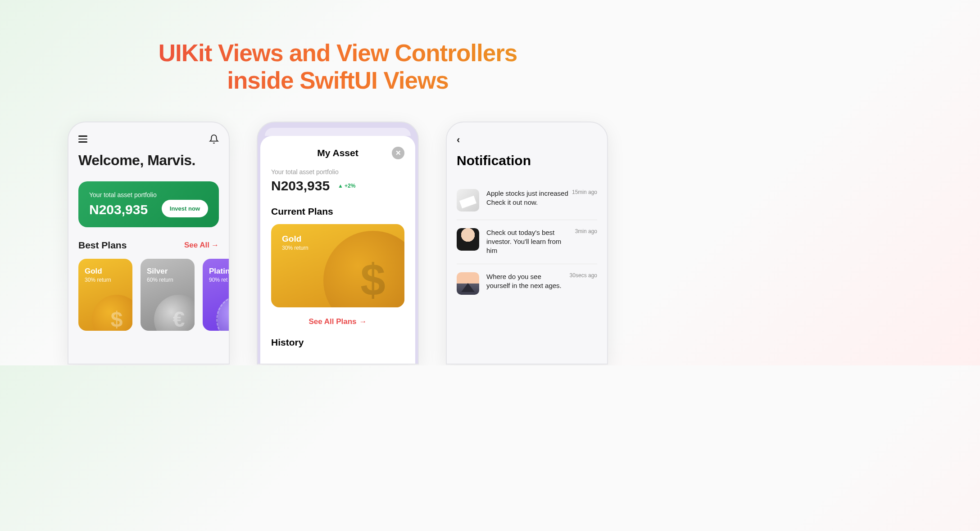 The width and height of the screenshot is (980, 531). Describe the element at coordinates (347, 186) in the screenshot. I see `asset-change: ▲ +2%` at that location.